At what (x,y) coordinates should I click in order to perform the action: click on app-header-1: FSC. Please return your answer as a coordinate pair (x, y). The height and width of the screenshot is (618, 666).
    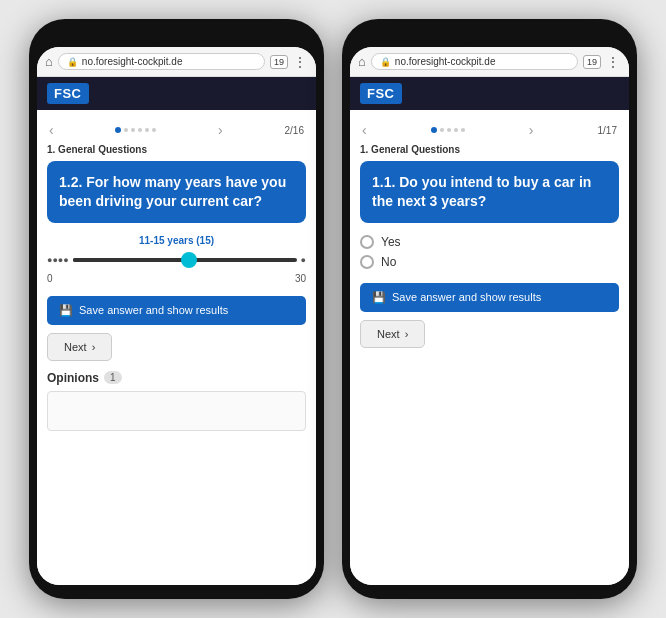
    Looking at the image, I should click on (176, 94).